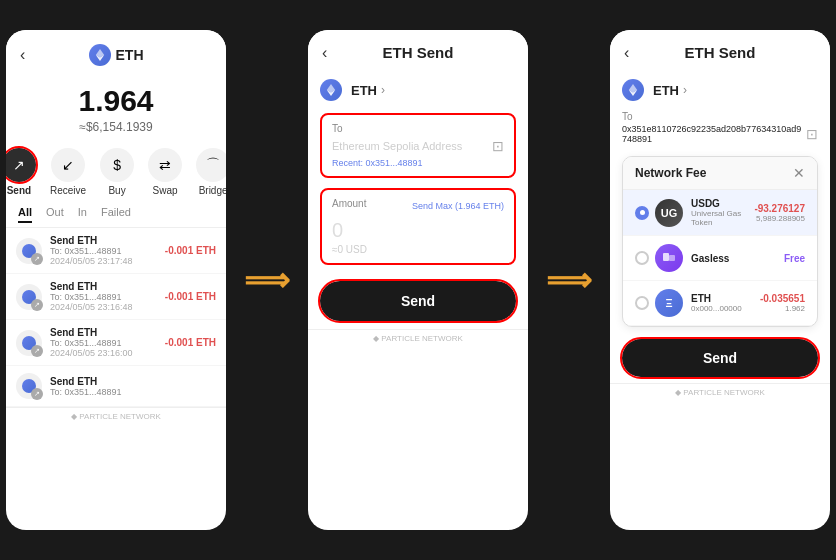 This screenshot has width=836, height=560. What do you see at coordinates (720, 392) in the screenshot?
I see `footer-text-p3: ◆ PARTICLE NETWORK` at bounding box center [720, 392].